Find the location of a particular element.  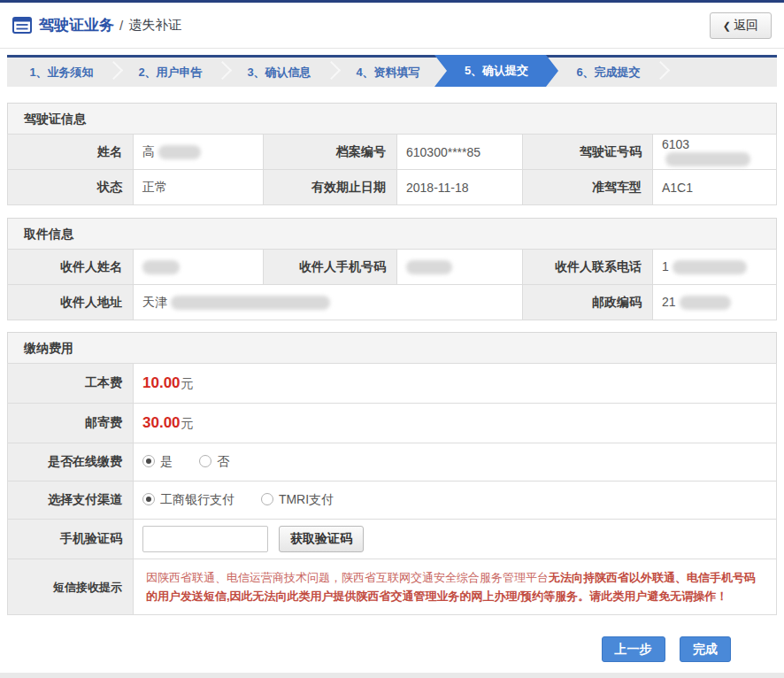

table-row: 收件人地址 天津 邮政编码 21 is located at coordinates (393, 303).